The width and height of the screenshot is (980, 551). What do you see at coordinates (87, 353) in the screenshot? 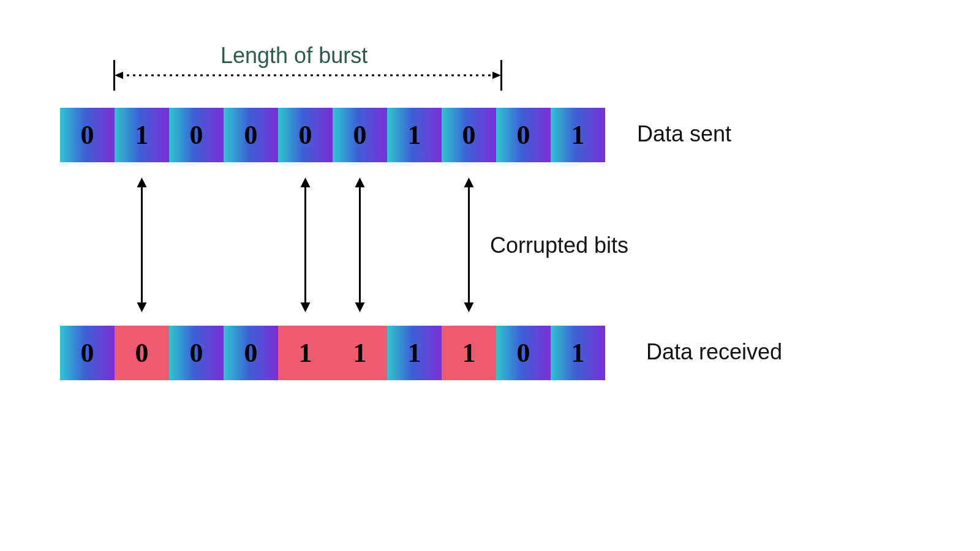
I see `recv-bit-0: 0` at bounding box center [87, 353].